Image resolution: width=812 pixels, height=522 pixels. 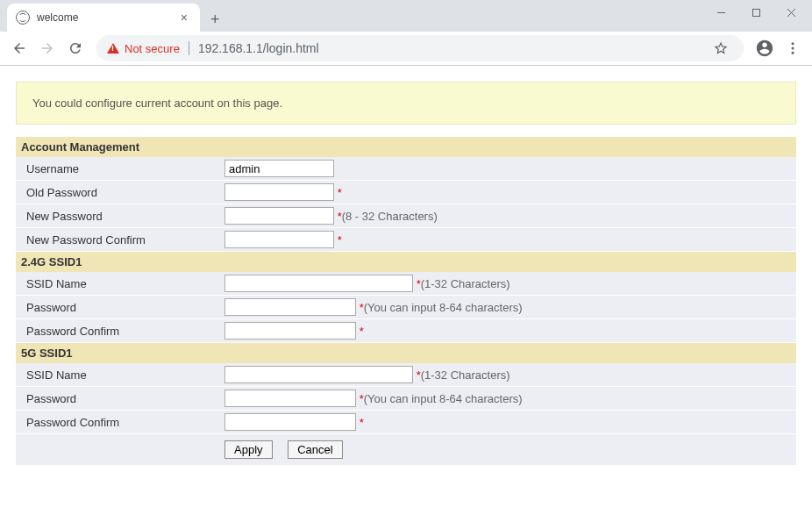 I want to click on security-indicator: Not secure, so click(x=144, y=49).